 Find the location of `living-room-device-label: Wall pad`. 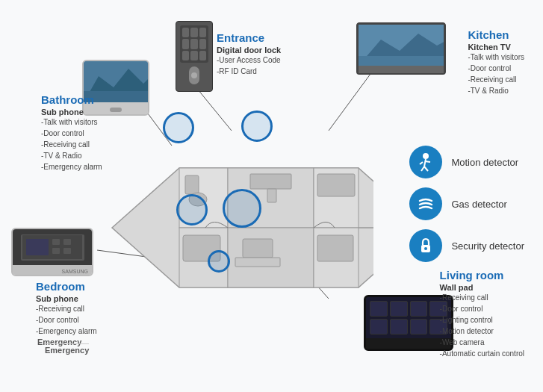

living-room-device-label: Wall pad is located at coordinates (483, 287).